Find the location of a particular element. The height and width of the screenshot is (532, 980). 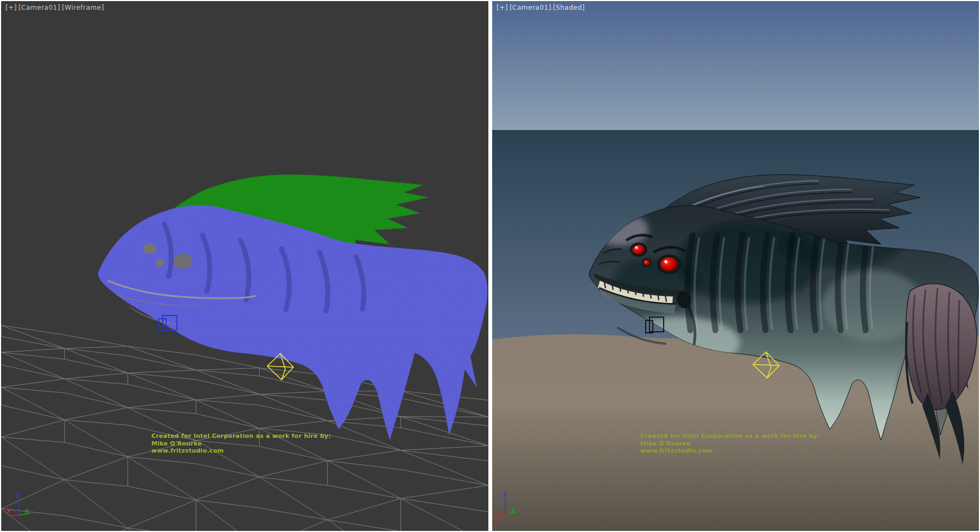

sky is located at coordinates (736, 66).